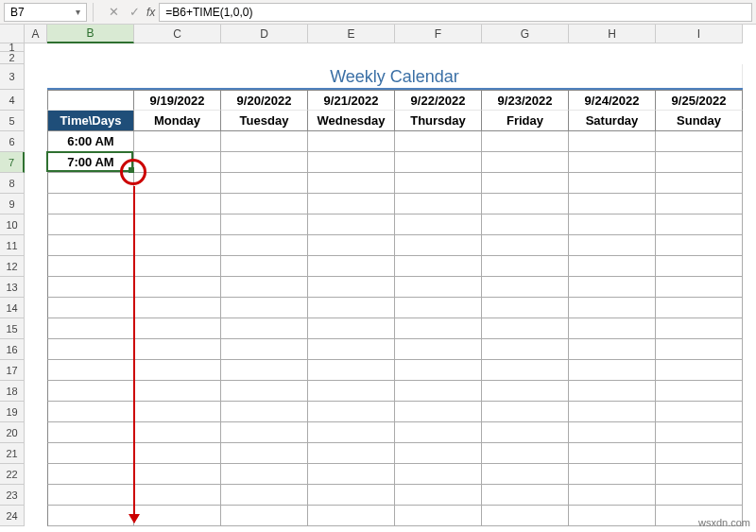 This screenshot has width=756, height=532. What do you see at coordinates (134, 11) in the screenshot?
I see `commit-icon: ✓` at bounding box center [134, 11].